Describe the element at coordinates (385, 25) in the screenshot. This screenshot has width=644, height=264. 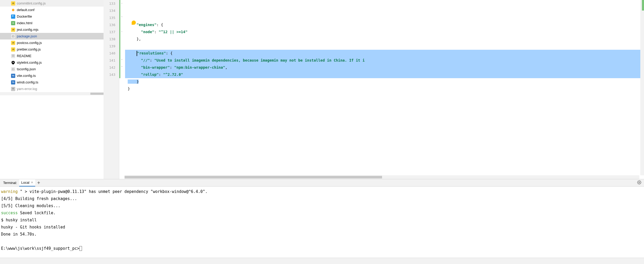
I see `code-line: "engines": {` at that location.